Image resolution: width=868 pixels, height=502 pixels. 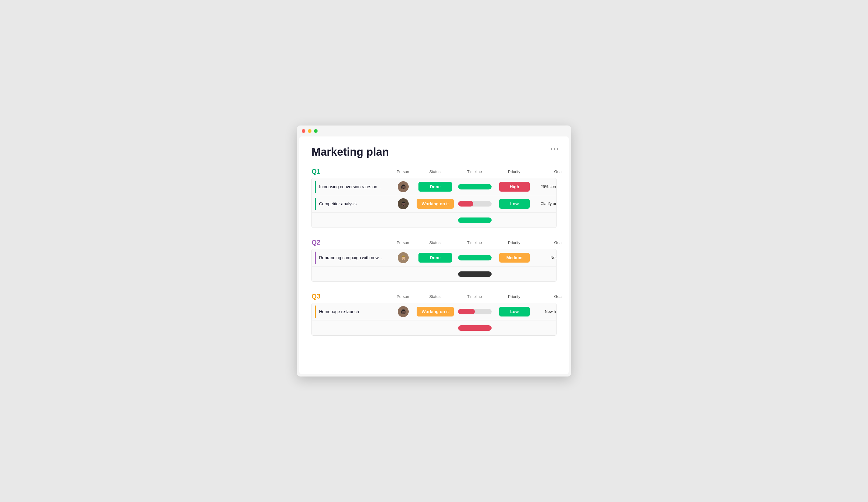 I want to click on section-title-q2: Q2, so click(x=351, y=242).